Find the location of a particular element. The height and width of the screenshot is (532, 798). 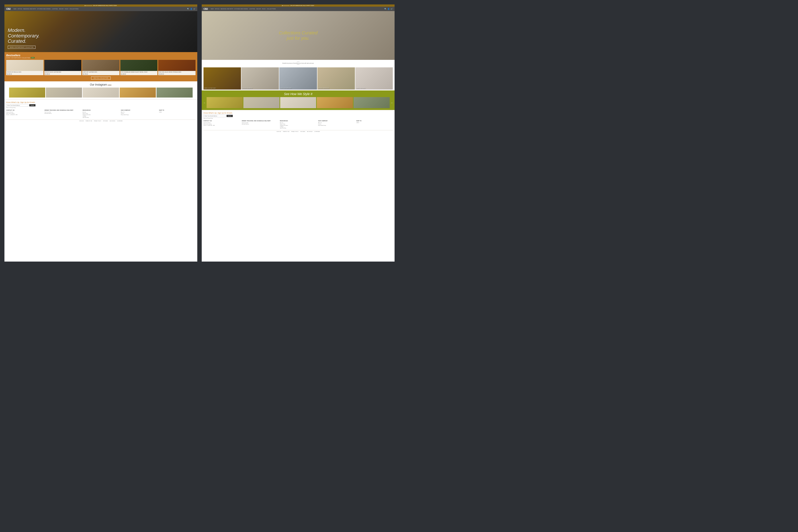

account-icon-right: 👤 is located at coordinates (389, 9).